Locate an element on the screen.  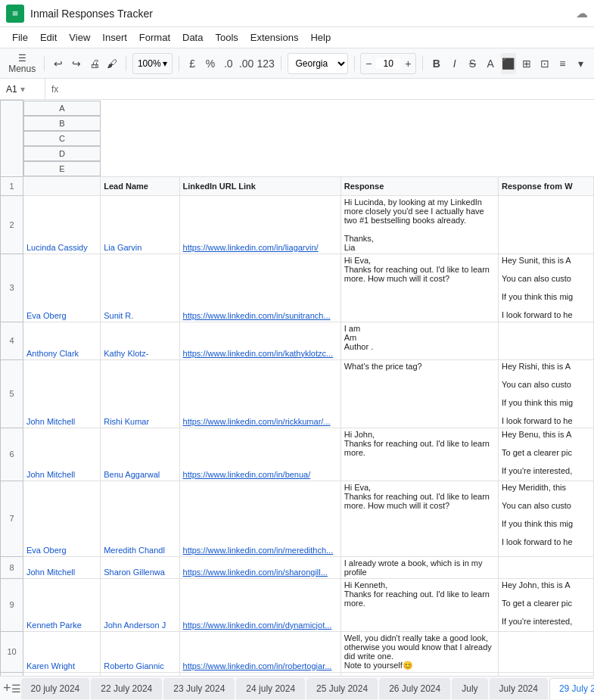
percent-button: % is located at coordinates (210, 64).